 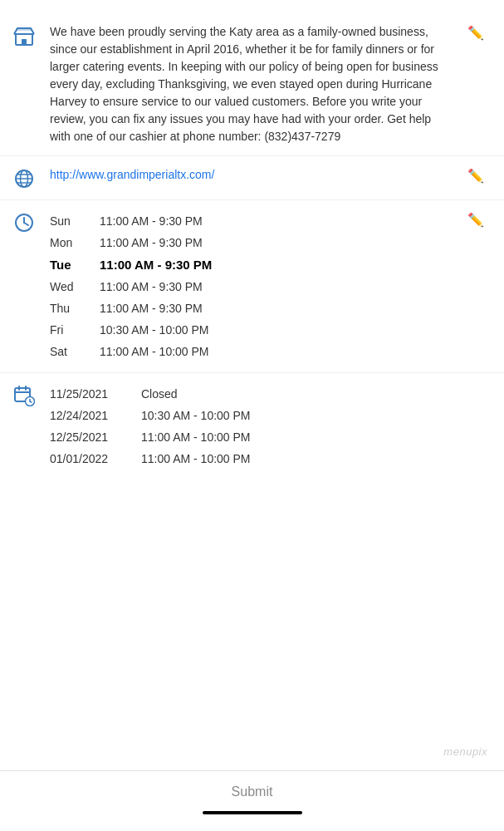 I want to click on special-edit-col, so click(x=479, y=384).